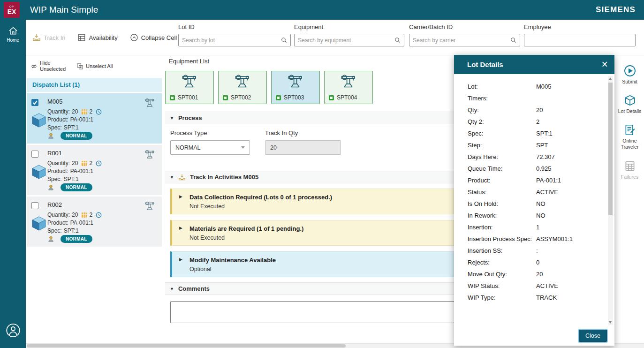 This screenshot has width=644, height=348. What do you see at coordinates (629, 170) in the screenshot?
I see `failures-button: Failures` at bounding box center [629, 170].